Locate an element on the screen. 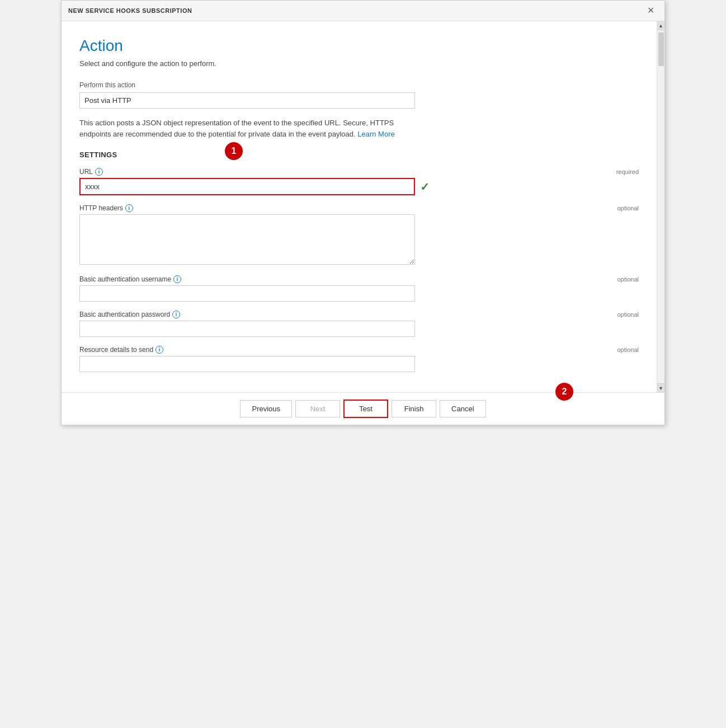 The height and width of the screenshot is (728, 726). dialog-footer: 2 Previous Next Test Finish Cancel is located at coordinates (363, 408).